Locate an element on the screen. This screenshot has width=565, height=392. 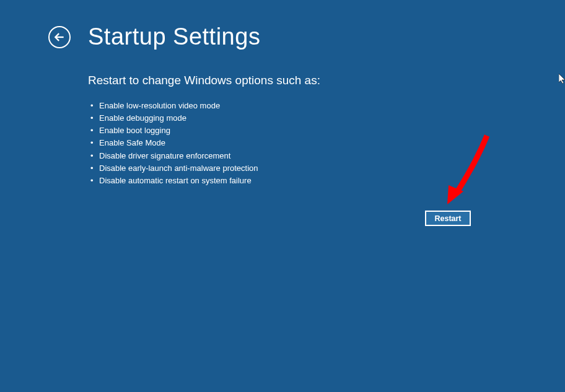
subtitle: Restart to change Windows options such a… is located at coordinates (326, 81).